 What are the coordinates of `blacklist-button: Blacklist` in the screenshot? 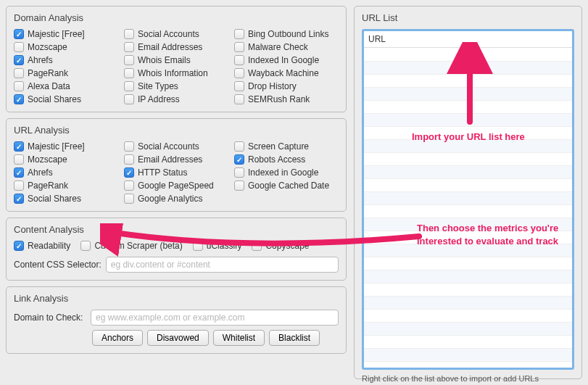 It's located at (294, 338).